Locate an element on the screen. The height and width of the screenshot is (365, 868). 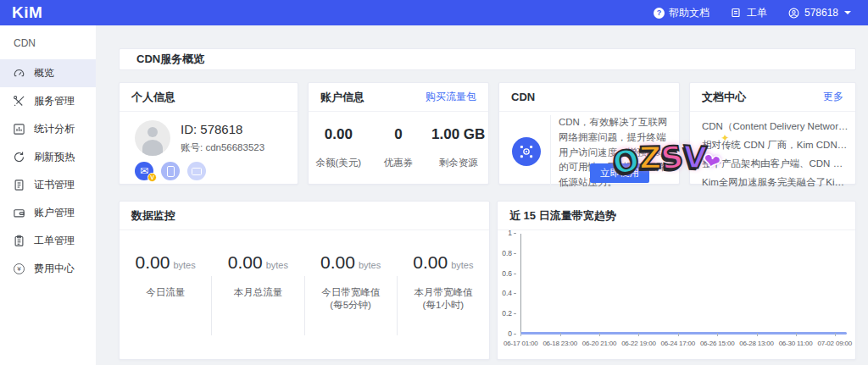
clipboard-icon is located at coordinates (19, 241).